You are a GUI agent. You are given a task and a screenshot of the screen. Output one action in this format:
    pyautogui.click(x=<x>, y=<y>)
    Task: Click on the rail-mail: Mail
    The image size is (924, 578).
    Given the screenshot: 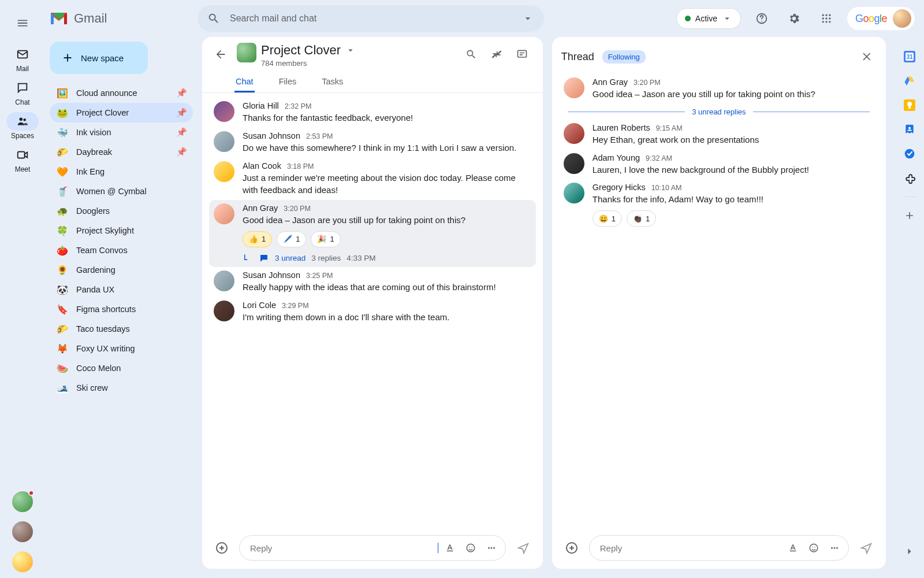 What is the action you would take?
    pyautogui.click(x=23, y=59)
    